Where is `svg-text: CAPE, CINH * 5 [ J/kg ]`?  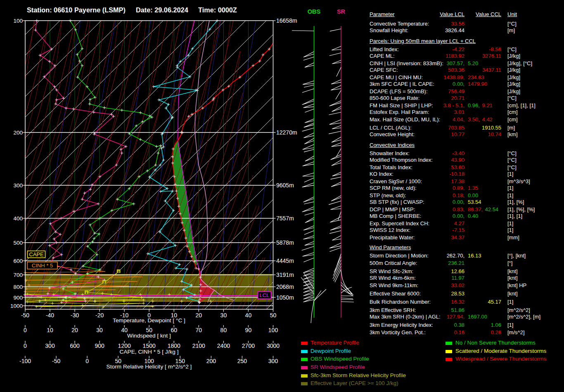
svg-text: CAPE, CINH * 5 [ J/kg ] is located at coordinates (149, 352).